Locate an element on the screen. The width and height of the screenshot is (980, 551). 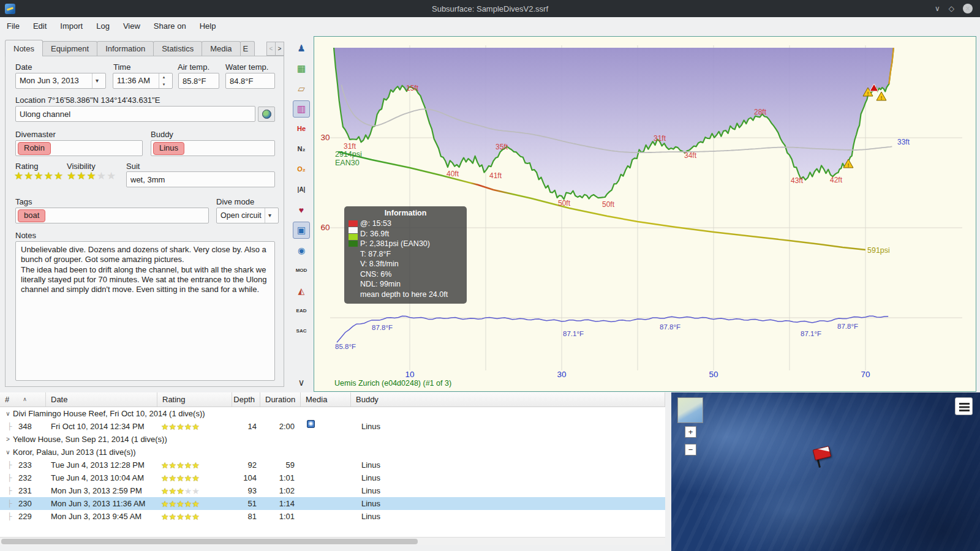
menu-share-on: Share on is located at coordinates (170, 26).